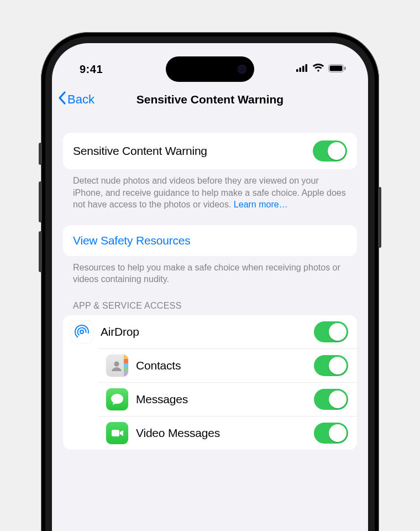  Describe the element at coordinates (81, 100) in the screenshot. I see `back-label: Back` at that location.